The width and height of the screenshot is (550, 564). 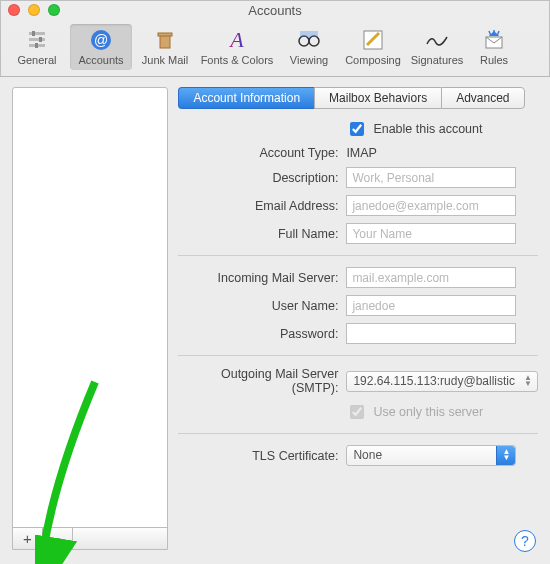 I want to click on incoming-input, so click(x=431, y=278).